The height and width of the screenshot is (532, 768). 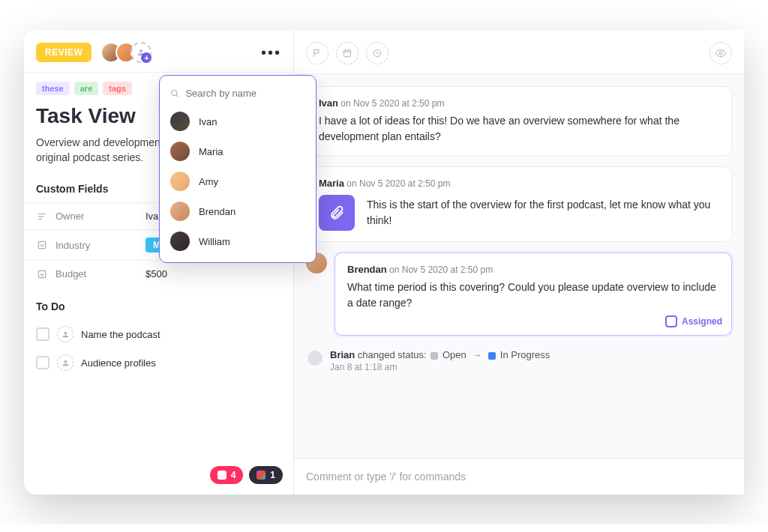 What do you see at coordinates (721, 53) in the screenshot?
I see `eye-icon` at bounding box center [721, 53].